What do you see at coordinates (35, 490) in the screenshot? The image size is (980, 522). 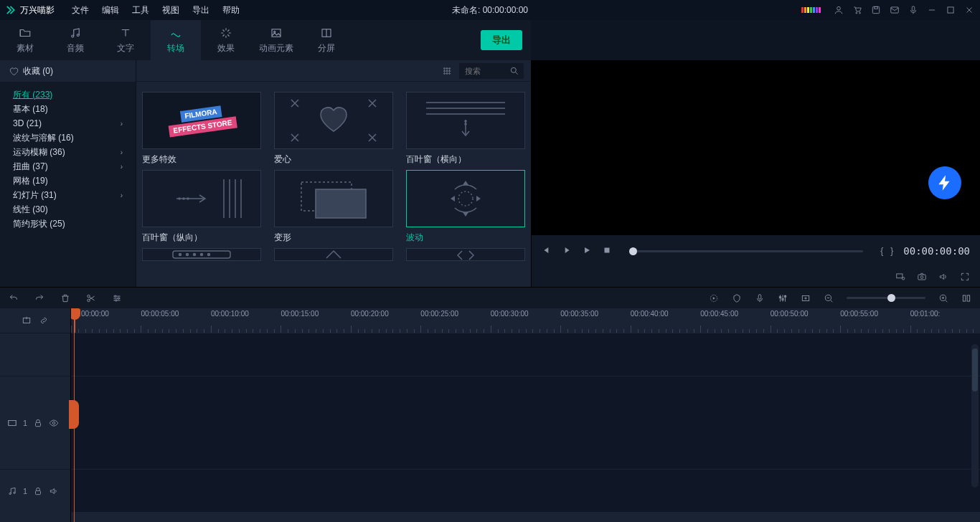 I see `track-header-audio: 1` at bounding box center [35, 490].